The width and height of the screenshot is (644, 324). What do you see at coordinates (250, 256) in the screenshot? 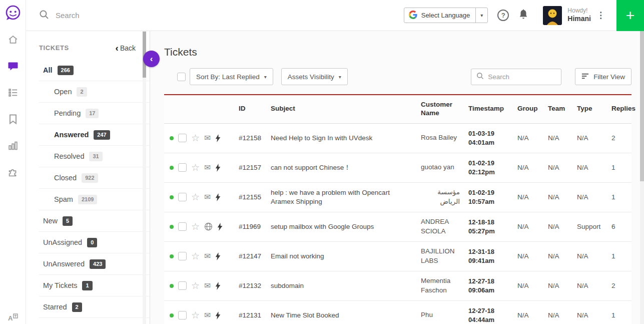
I see `ticket-id: #12147` at bounding box center [250, 256].